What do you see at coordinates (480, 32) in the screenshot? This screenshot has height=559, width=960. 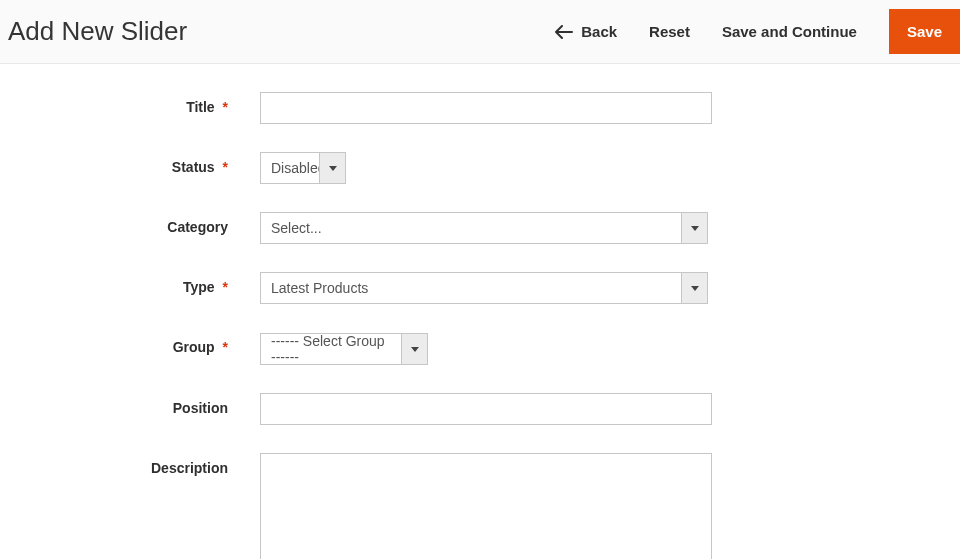 I see `page-header: Add New Slider Back Reset Save and Conti…` at bounding box center [480, 32].